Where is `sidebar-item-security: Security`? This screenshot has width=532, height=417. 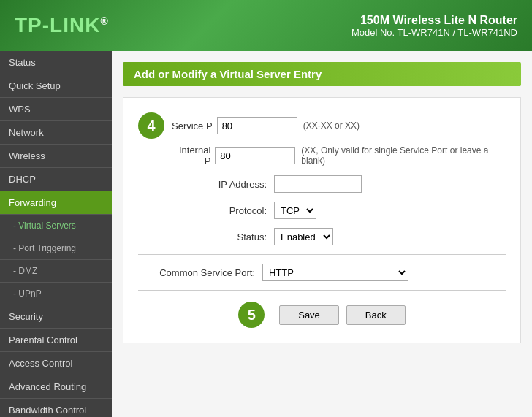
sidebar-item-security: Security is located at coordinates (56, 317).